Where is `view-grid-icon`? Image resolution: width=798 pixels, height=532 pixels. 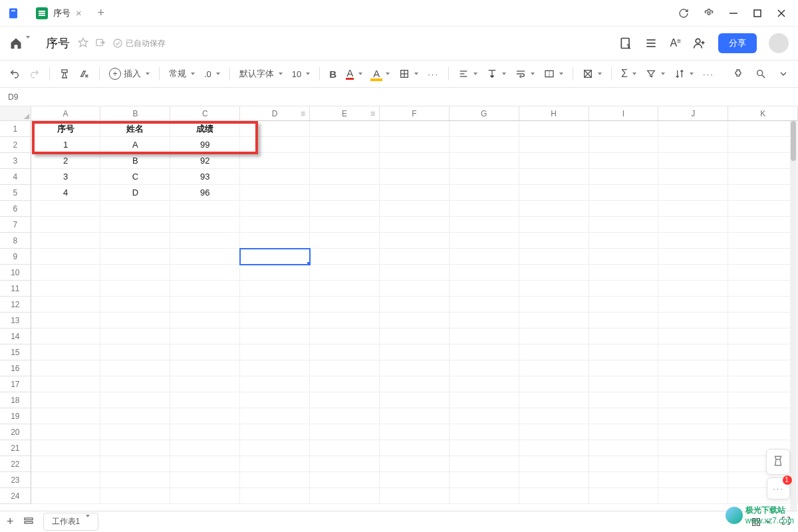 view-grid-icon is located at coordinates (761, 522).